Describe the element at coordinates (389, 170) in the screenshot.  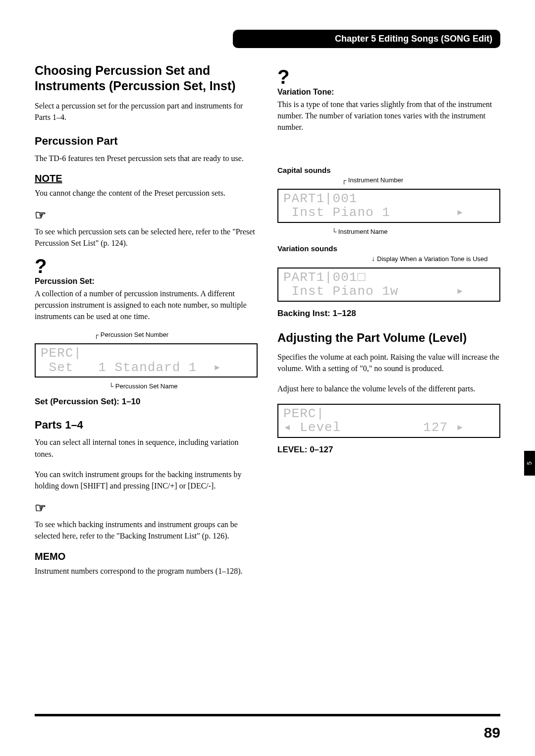
I see `capital-heading: Capital sounds` at that location.